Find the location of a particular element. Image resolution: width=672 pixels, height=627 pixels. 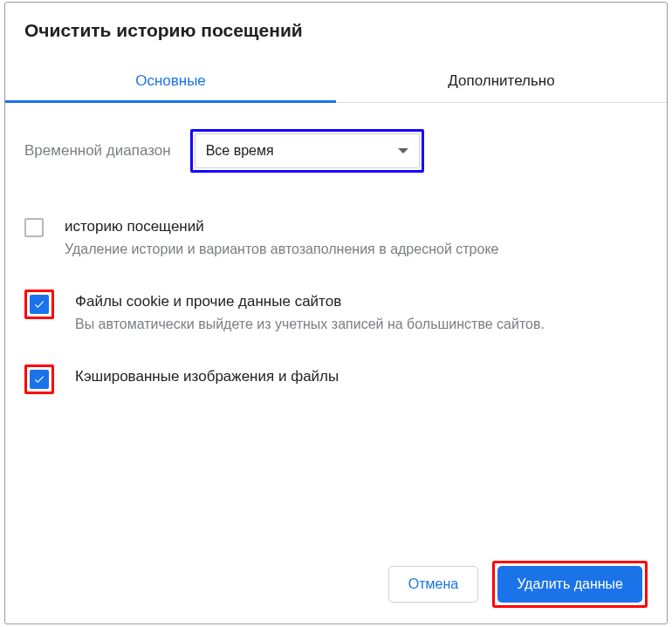

option-desc: Вы автоматически выйдете из учетных запи… is located at coordinates (361, 324).